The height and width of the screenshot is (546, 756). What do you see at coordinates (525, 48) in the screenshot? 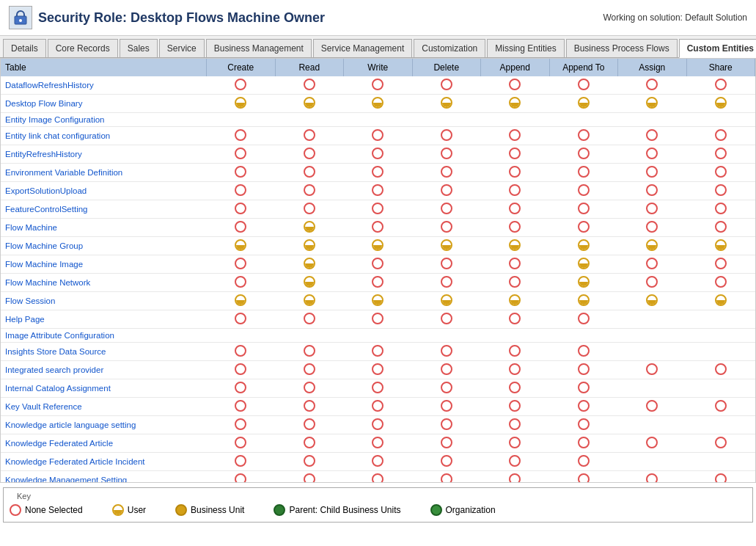
I see `tab-missing-entities: Missing Entities` at bounding box center [525, 48].